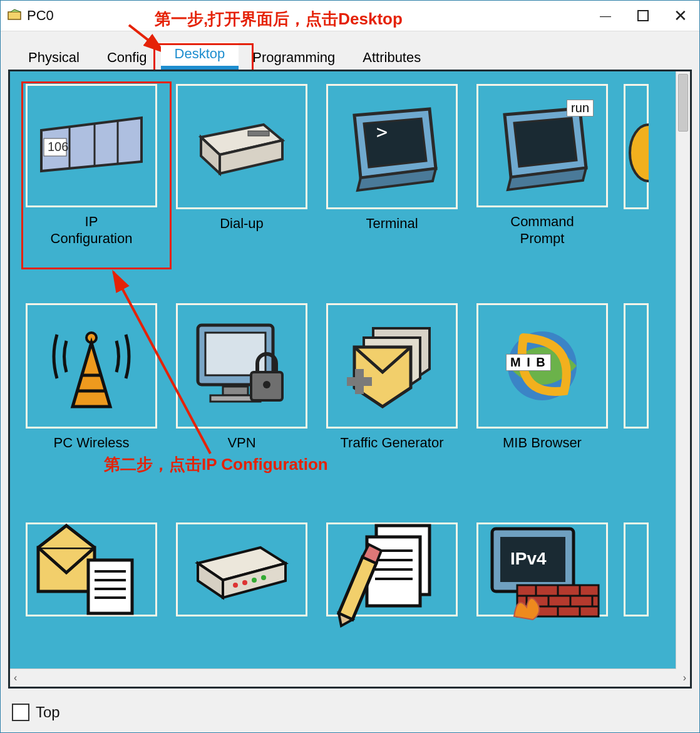  What do you see at coordinates (40, 16) in the screenshot?
I see `window-title: PC0` at bounding box center [40, 16].